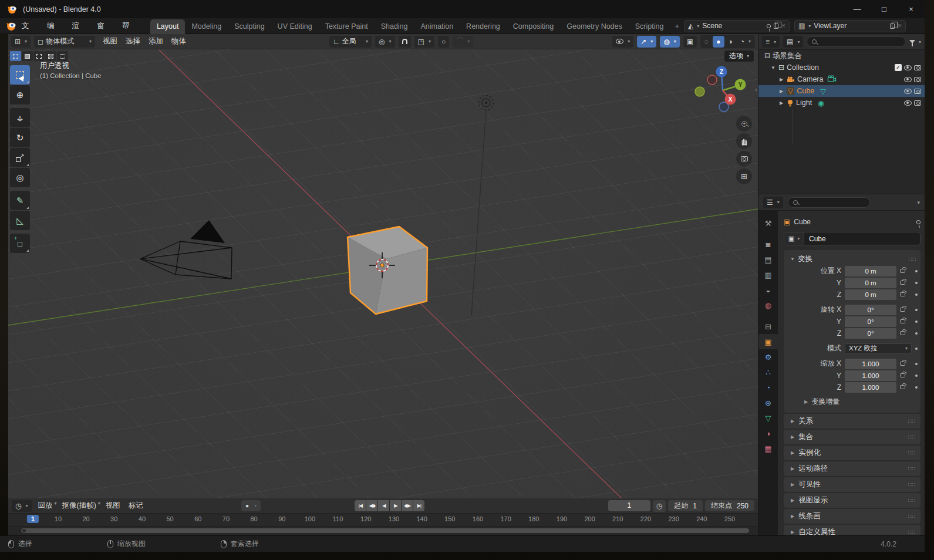 The image size is (934, 560). What do you see at coordinates (20, 221) in the screenshot?
I see `measure-tool: ◺` at bounding box center [20, 221].